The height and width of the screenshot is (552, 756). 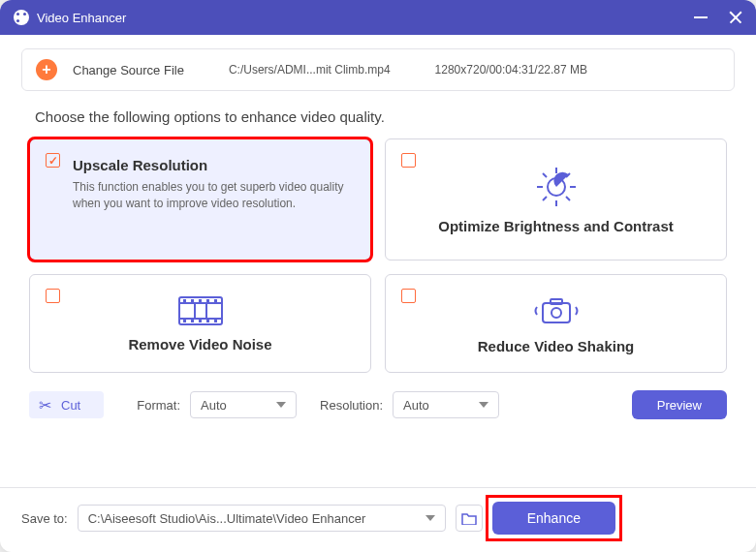 I want to click on footer-bar: Save to: C:\Aiseesoft Studio\Ais...Ultim…, so click(x=378, y=519).